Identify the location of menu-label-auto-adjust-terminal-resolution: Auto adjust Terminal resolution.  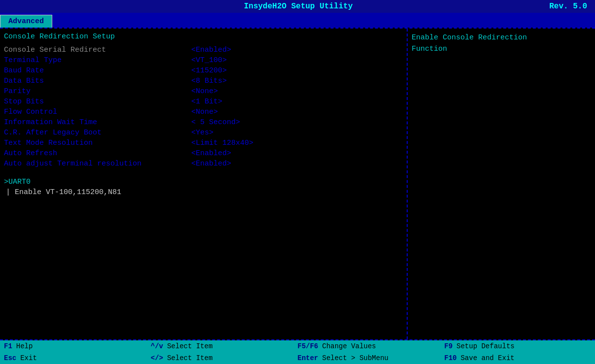
(98, 164).